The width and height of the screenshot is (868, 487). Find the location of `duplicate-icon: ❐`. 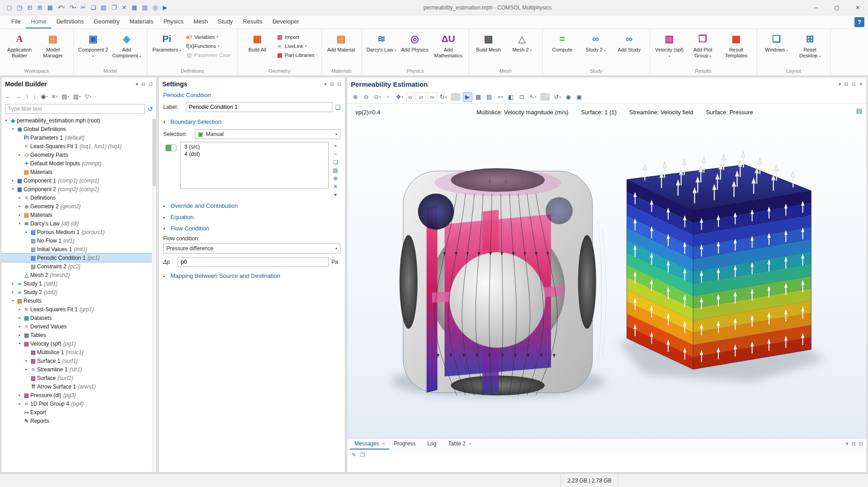

duplicate-icon: ❐ is located at coordinates (114, 8).